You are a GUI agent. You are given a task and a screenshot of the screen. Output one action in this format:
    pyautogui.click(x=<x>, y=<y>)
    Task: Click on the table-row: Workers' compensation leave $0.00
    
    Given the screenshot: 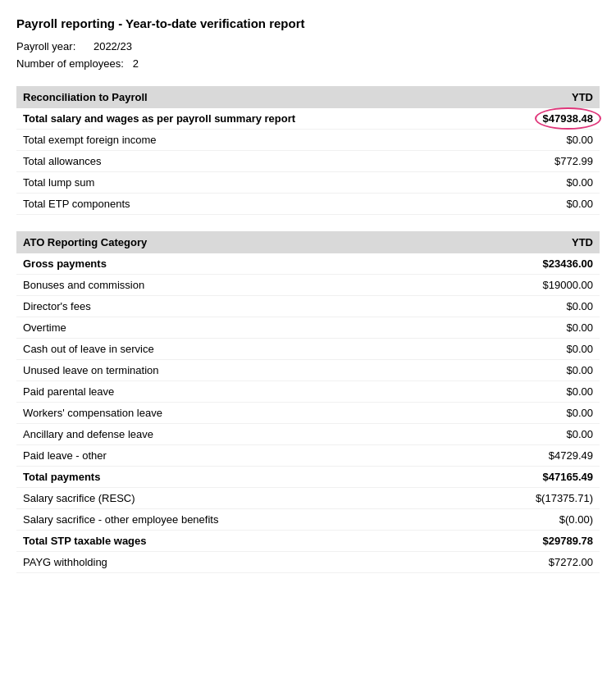 What is the action you would take?
    pyautogui.click(x=308, y=413)
    